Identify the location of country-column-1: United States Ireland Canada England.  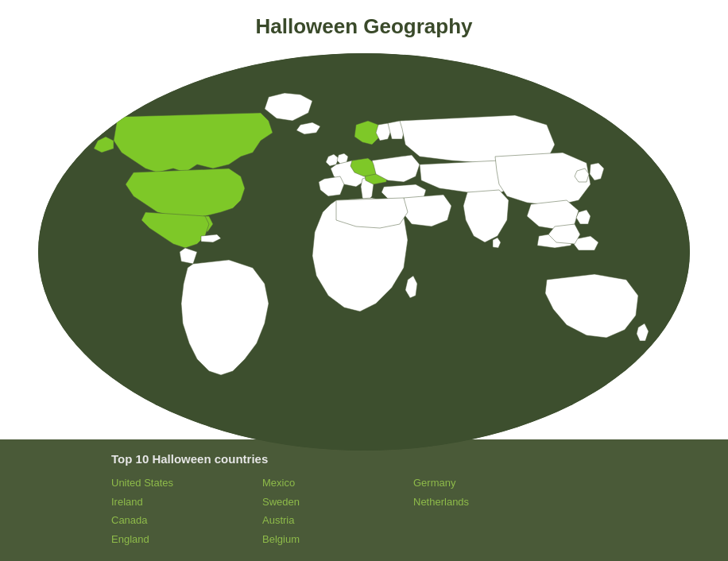
(187, 511).